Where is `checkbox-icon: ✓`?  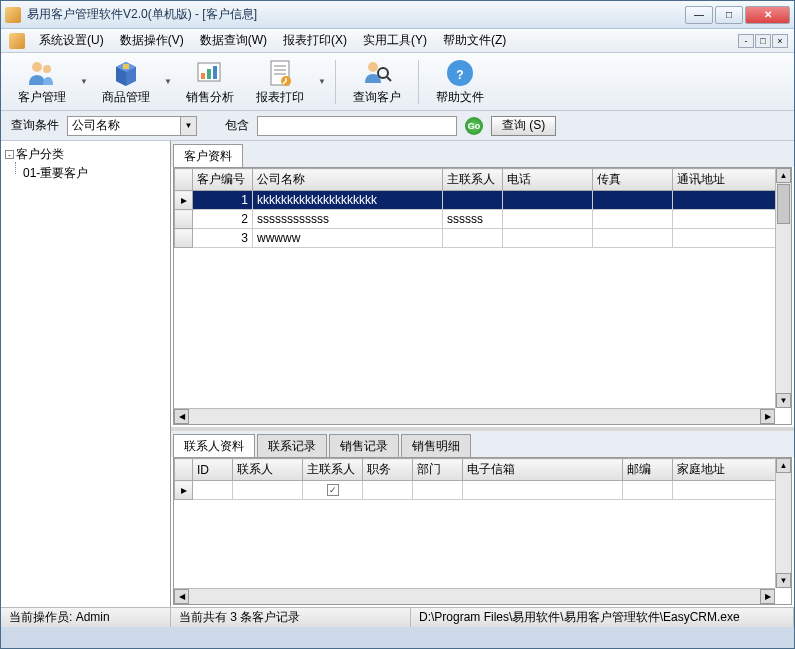 checkbox-icon: ✓ is located at coordinates (333, 490).